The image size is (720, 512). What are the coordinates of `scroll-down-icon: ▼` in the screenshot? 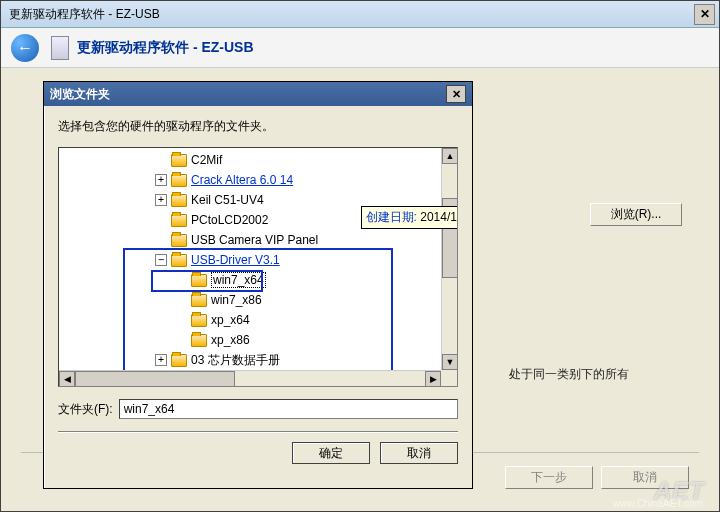 It's located at (450, 362).